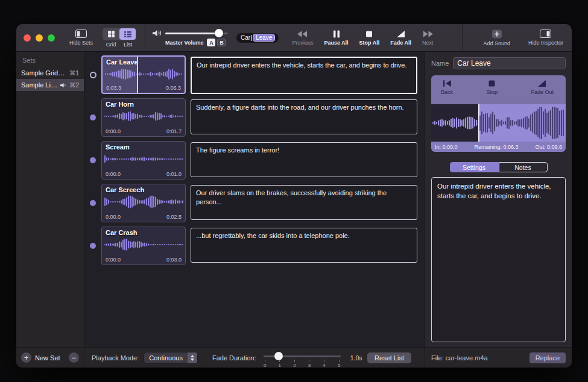  What do you see at coordinates (144, 246) in the screenshot?
I see `sound-card: Car Crash 0:00.0 0:03.0` at bounding box center [144, 246].